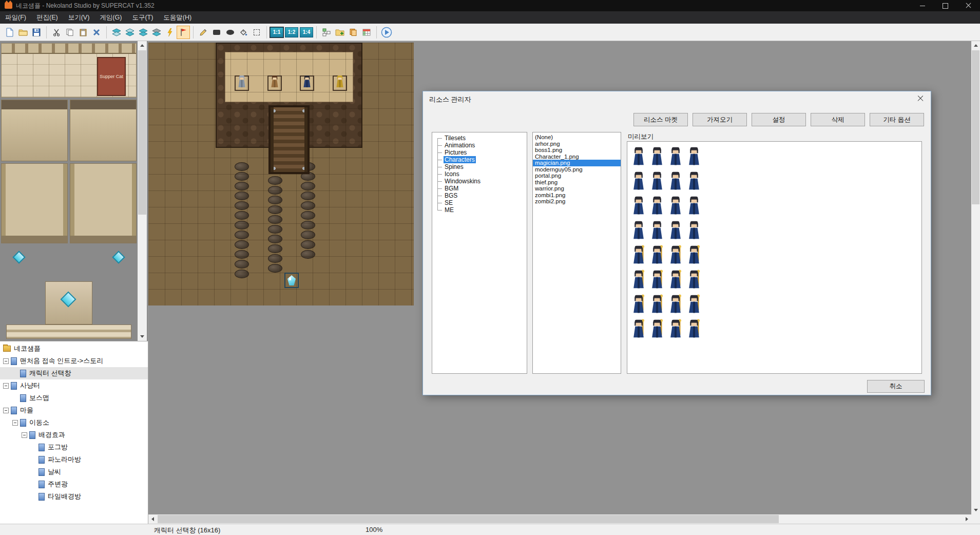  Describe the element at coordinates (326, 32) in the screenshot. I see `map-tree-icon` at that location.